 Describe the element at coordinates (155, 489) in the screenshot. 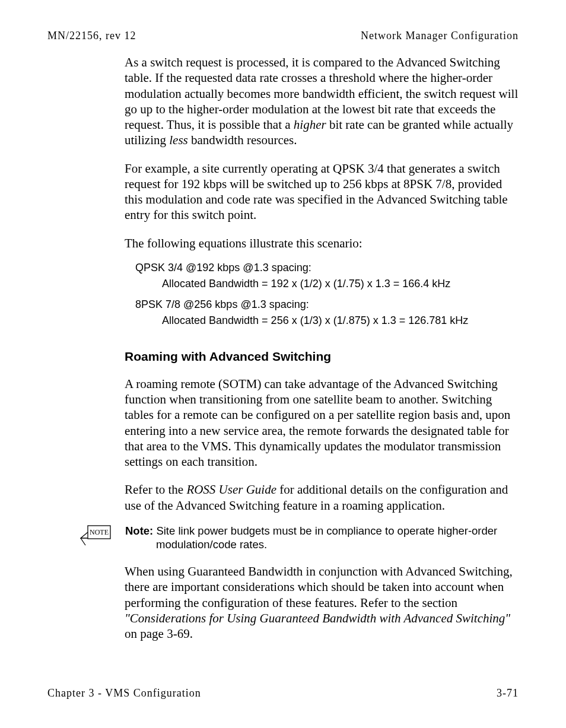

I see `ross-text-a: Refer to the` at that location.